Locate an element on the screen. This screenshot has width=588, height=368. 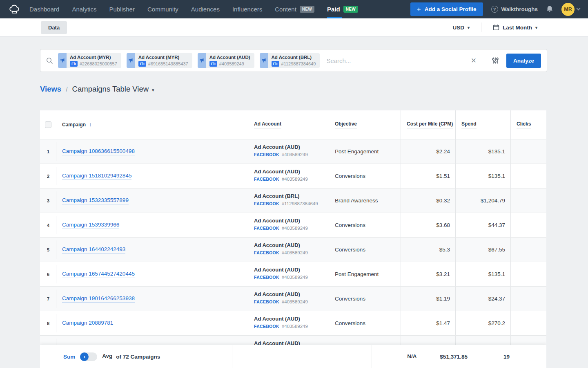
nav-item-influencers: Influencers is located at coordinates (247, 9).